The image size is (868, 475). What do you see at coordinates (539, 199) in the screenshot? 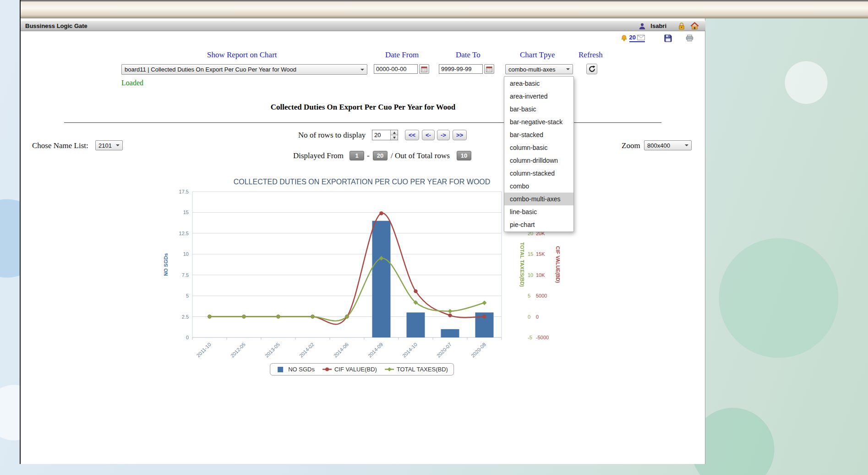
I see `chart-type-option-combo-multi-axes: combo-multi-axes` at bounding box center [539, 199].